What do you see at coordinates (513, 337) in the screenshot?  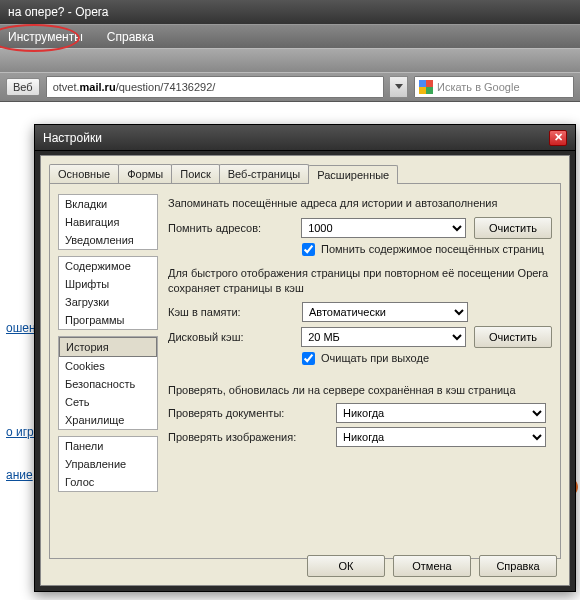 I see `clear-cache-button: Очистить` at bounding box center [513, 337].